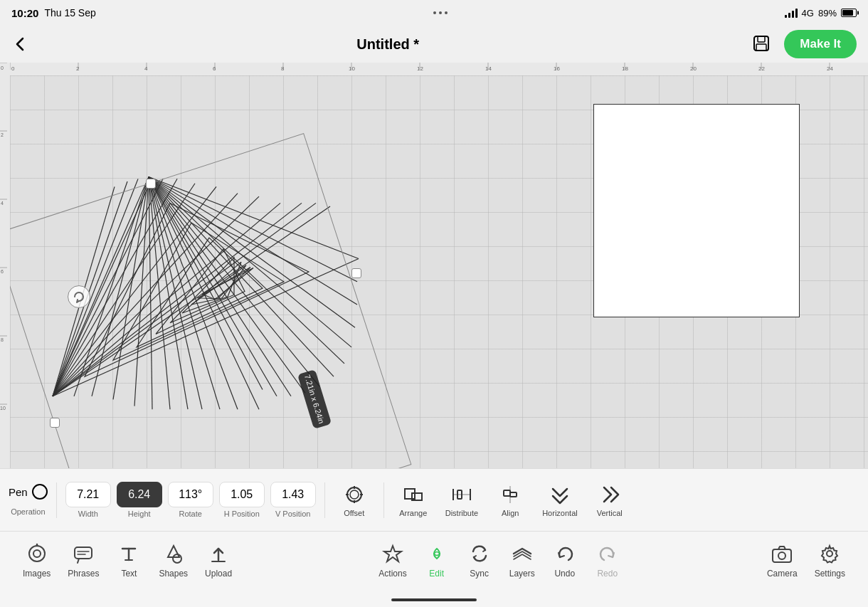  I want to click on distribute-button: Distribute, so click(462, 500).